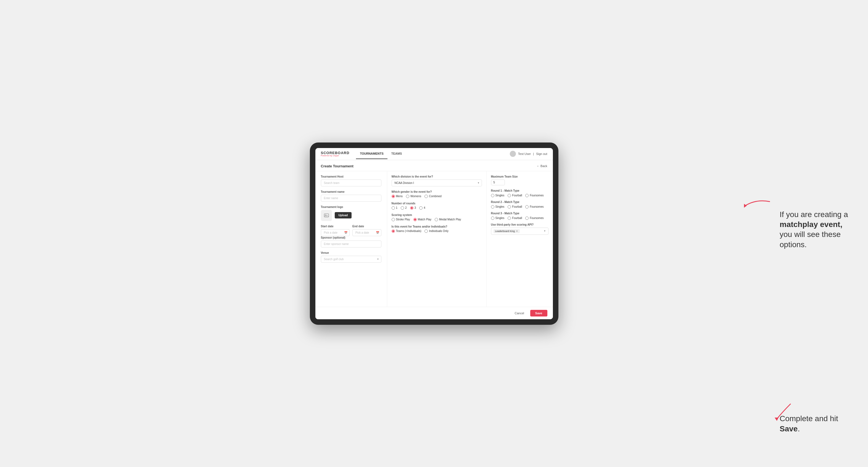 The width and height of the screenshot is (868, 467). I want to click on upload-button: Upload, so click(343, 215).